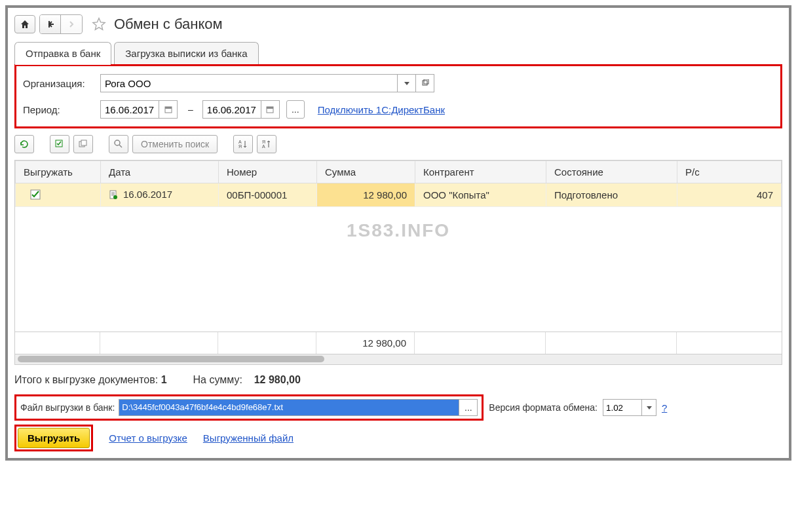 The width and height of the screenshot is (798, 532). Describe the element at coordinates (99, 24) in the screenshot. I see `favorite-icon` at that location.